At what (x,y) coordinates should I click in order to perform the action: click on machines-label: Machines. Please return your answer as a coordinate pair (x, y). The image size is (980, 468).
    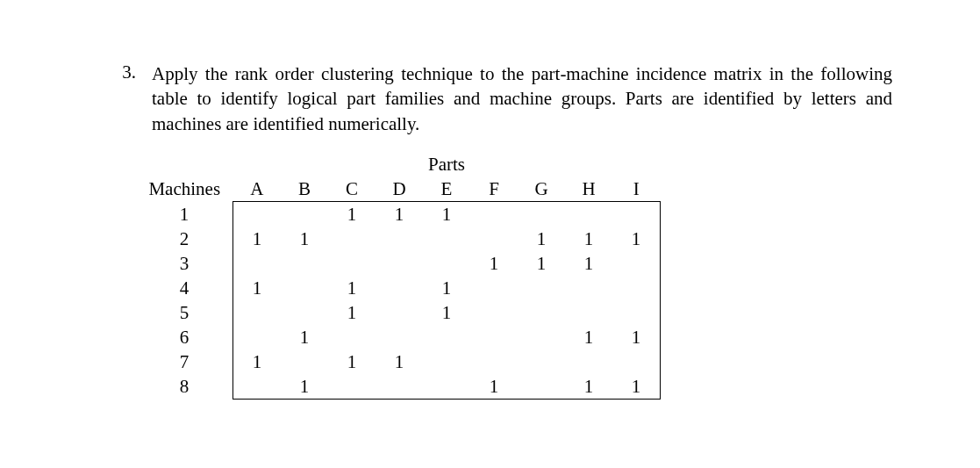
    Looking at the image, I should click on (184, 190).